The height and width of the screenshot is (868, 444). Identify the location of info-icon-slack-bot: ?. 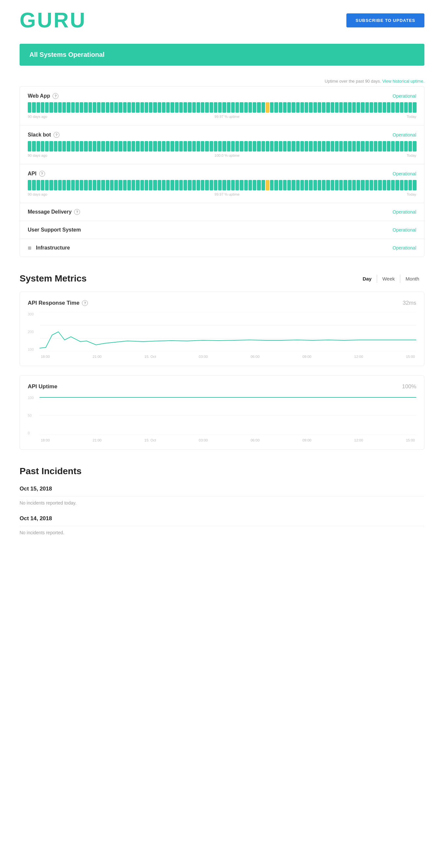
(57, 135).